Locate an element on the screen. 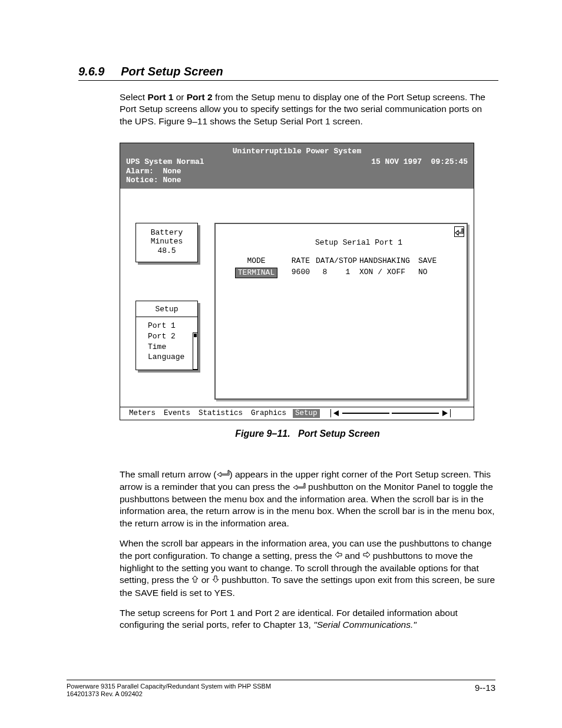 This screenshot has height=728, width=562. tab-events: Events is located at coordinates (177, 414).